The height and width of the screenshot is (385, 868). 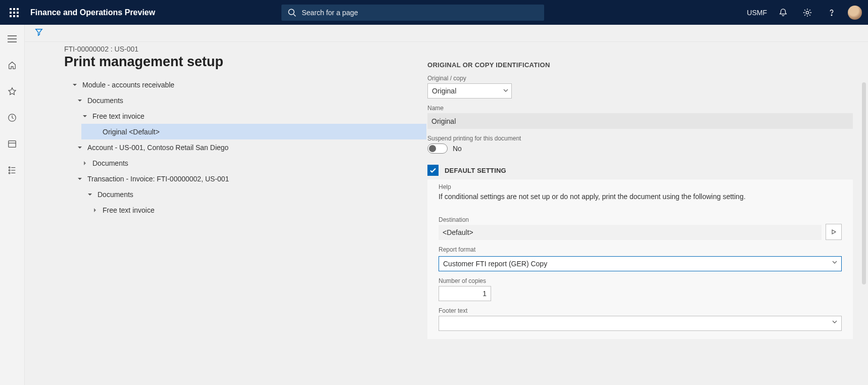 What do you see at coordinates (640, 78) in the screenshot?
I see `label-original-copy: Original / copy` at bounding box center [640, 78].